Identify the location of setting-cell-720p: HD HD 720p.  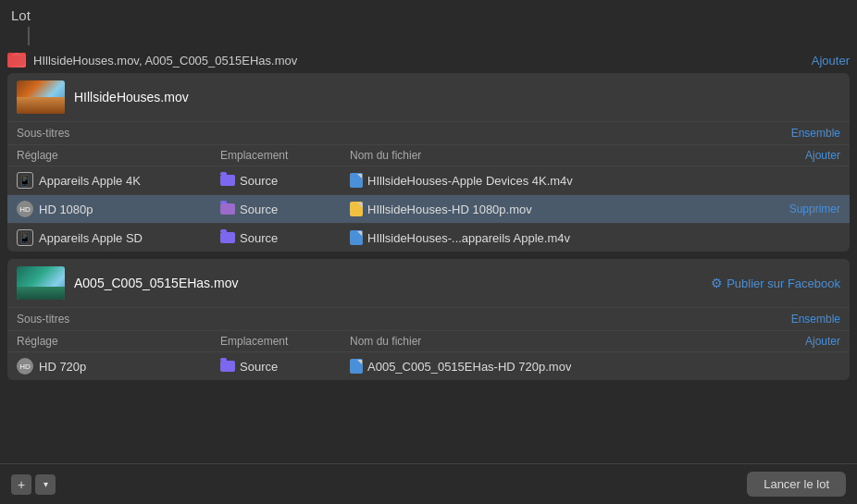
(118, 366).